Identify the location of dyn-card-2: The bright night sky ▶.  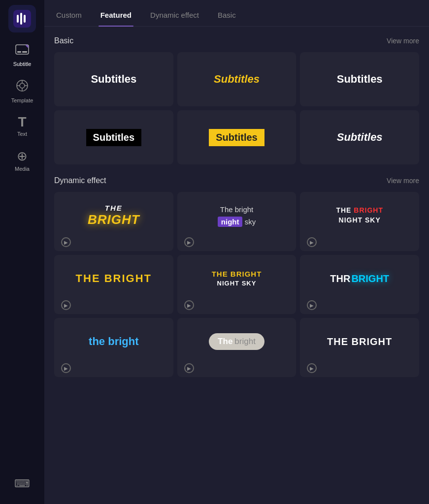
(237, 221).